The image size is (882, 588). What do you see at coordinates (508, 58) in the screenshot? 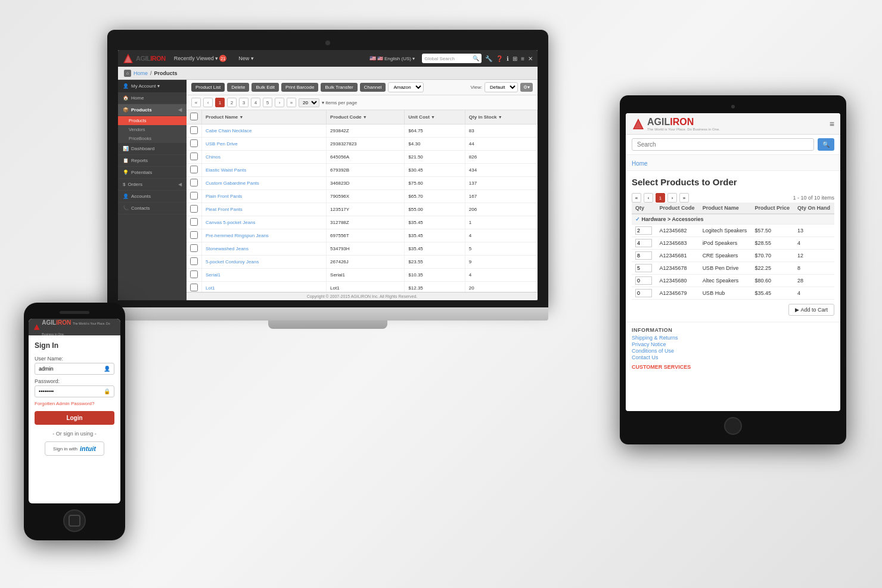
I see `info-icon: ℹ` at bounding box center [508, 58].